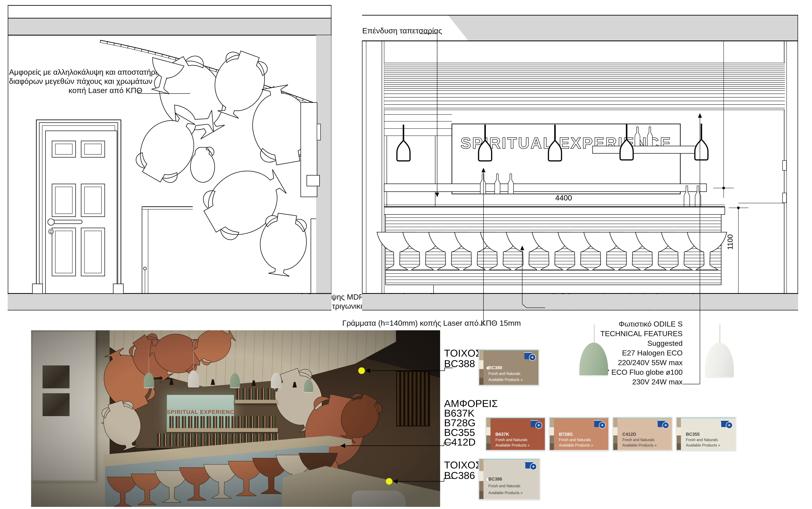 This screenshot has height=509, width=812. I want to click on sign-text-drawing: SPIRITUAL EXPERIENCE, so click(566, 143).